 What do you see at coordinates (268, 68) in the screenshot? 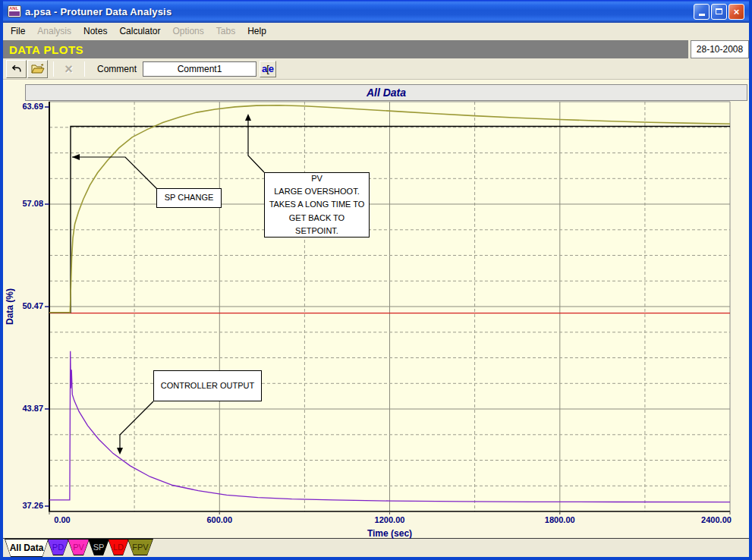
I see `rename-text-icon: a[e` at bounding box center [268, 68].